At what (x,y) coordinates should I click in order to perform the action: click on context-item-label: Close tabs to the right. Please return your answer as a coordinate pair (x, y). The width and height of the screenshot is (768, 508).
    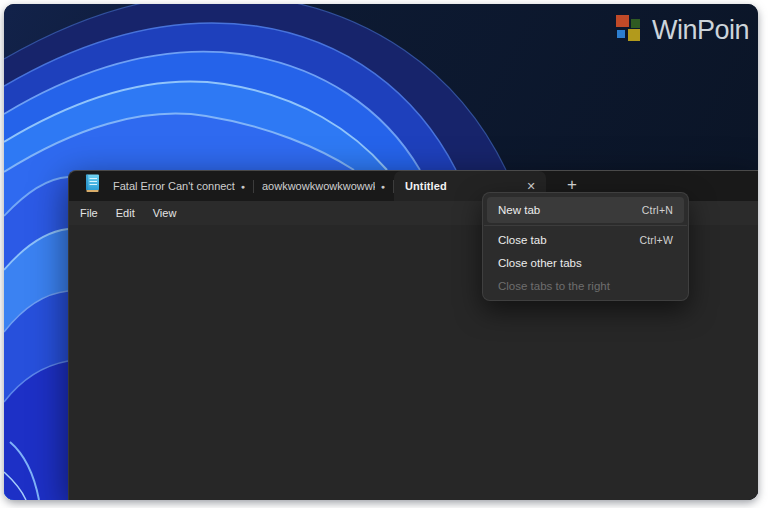
    Looking at the image, I should click on (554, 286).